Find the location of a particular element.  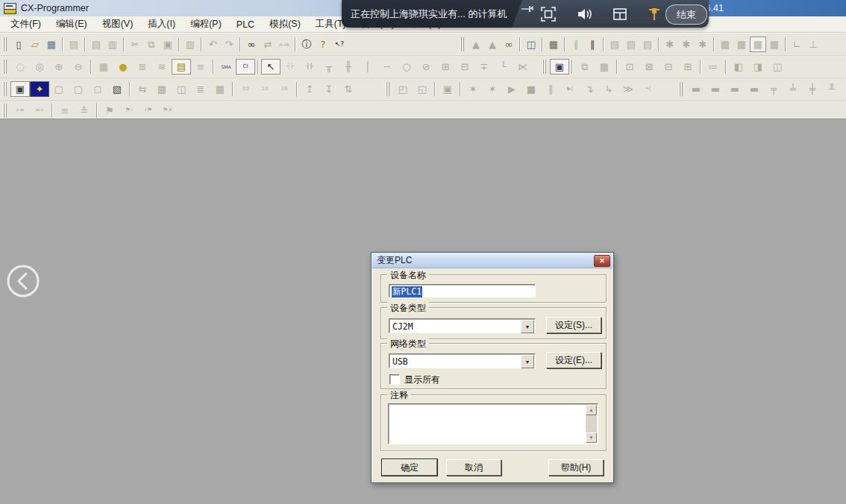

zoom-out-icon: ⊖ is located at coordinates (78, 67).